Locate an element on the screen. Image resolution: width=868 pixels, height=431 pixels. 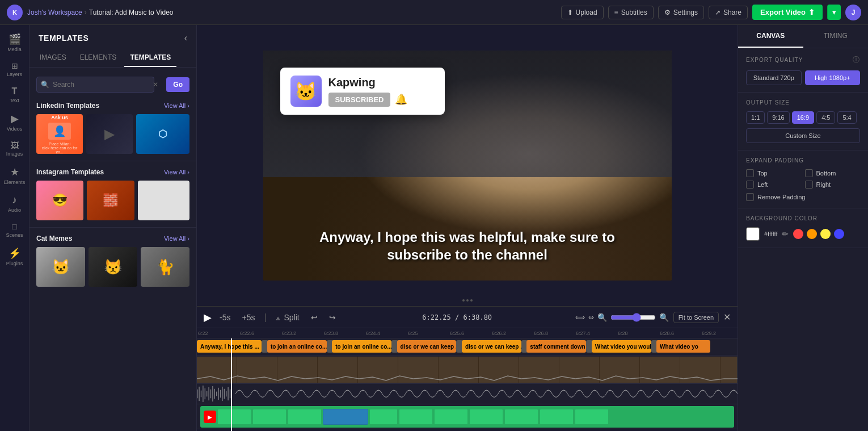
quality-info-icon: ⓘ is located at coordinates (857, 60).